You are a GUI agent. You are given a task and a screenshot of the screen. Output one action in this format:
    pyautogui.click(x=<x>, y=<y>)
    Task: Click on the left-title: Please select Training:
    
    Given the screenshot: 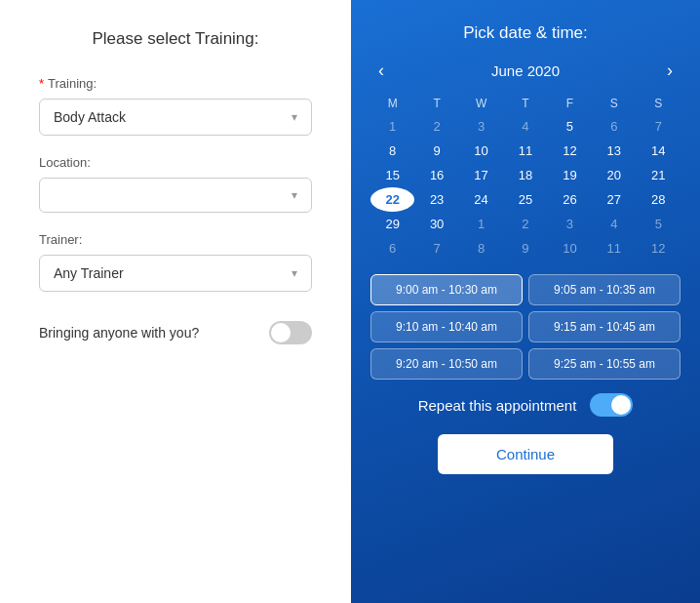 What is the action you would take?
    pyautogui.click(x=175, y=39)
    